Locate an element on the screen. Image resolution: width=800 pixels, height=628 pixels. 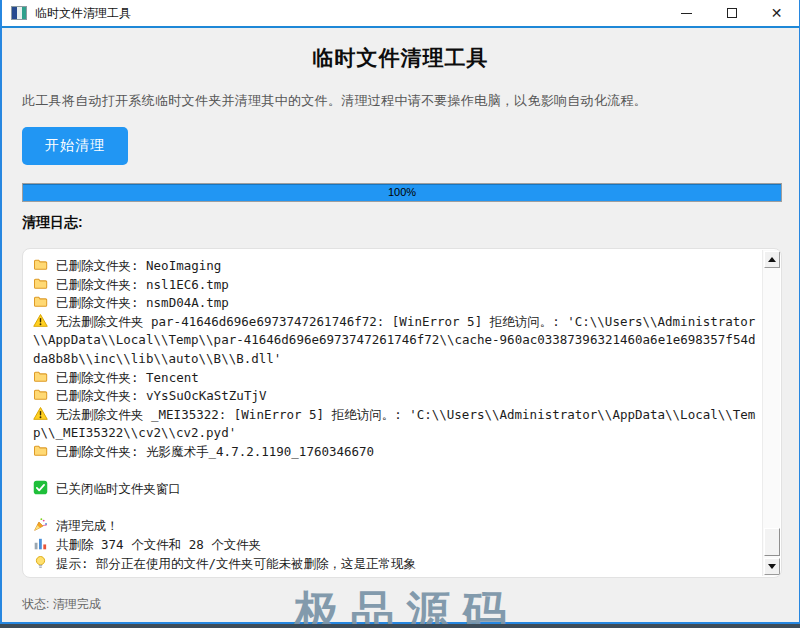
bulb-icon is located at coordinates (40, 562).